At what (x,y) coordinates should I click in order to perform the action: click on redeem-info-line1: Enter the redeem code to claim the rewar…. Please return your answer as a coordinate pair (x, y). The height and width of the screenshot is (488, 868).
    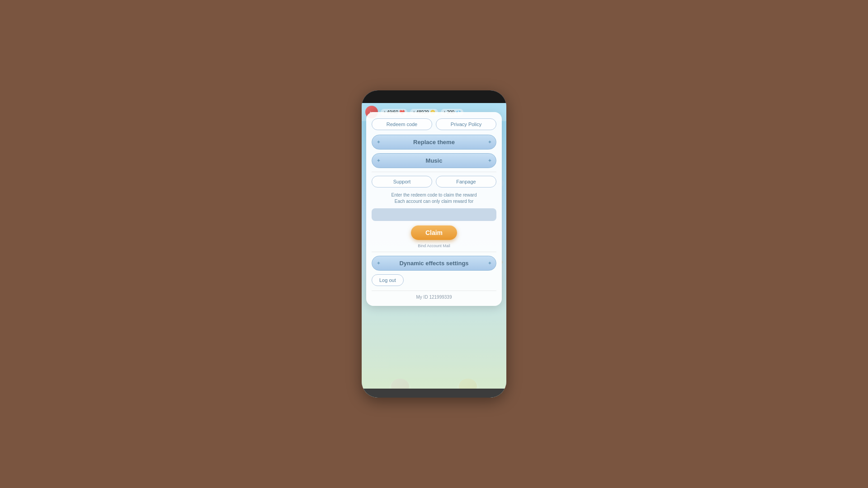
    Looking at the image, I should click on (434, 195).